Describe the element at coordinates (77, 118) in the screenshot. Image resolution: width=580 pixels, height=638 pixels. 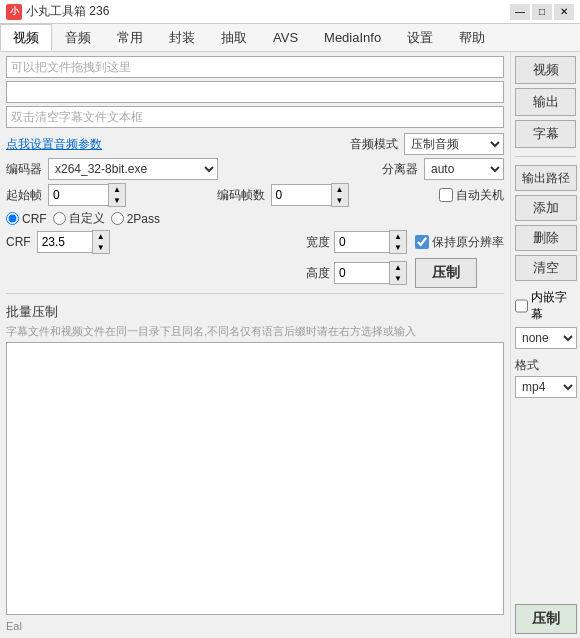
I see `subtitle-file-placeholder: 双击清空字幕文件文本框` at that location.